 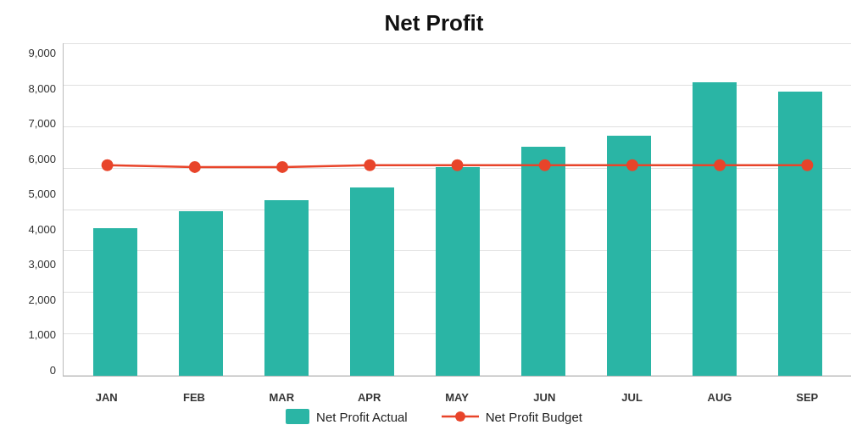 What do you see at coordinates (53, 370) in the screenshot?
I see `y-axis-label: 0` at bounding box center [53, 370].